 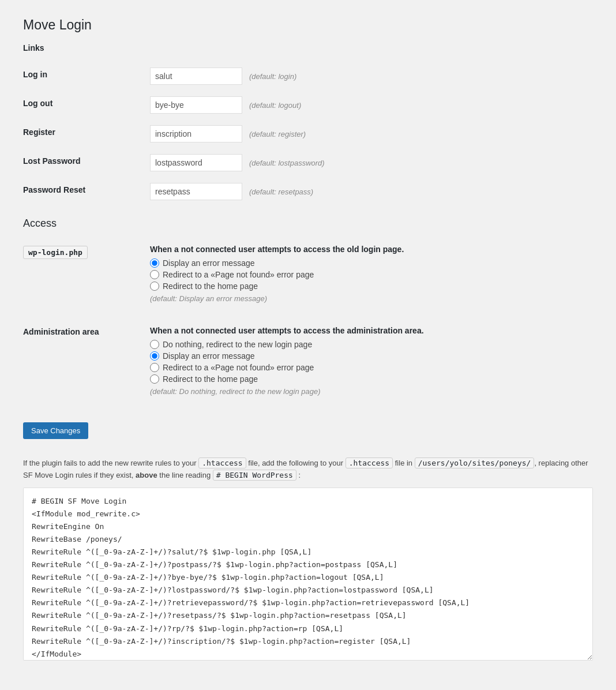 What do you see at coordinates (155, 344) in the screenshot?
I see `admin-radio-redirect` at bounding box center [155, 344].